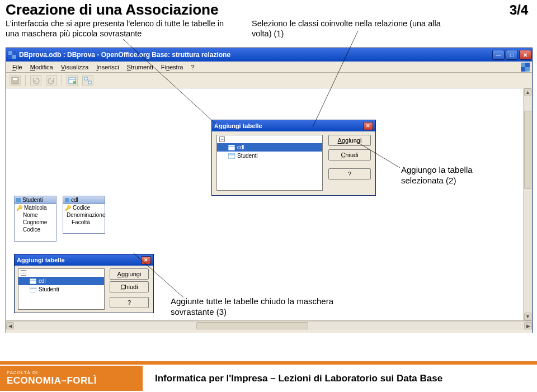 The image size is (537, 392). Describe the element at coordinates (35, 223) in the screenshot. I see `table-row: Cognome` at that location.